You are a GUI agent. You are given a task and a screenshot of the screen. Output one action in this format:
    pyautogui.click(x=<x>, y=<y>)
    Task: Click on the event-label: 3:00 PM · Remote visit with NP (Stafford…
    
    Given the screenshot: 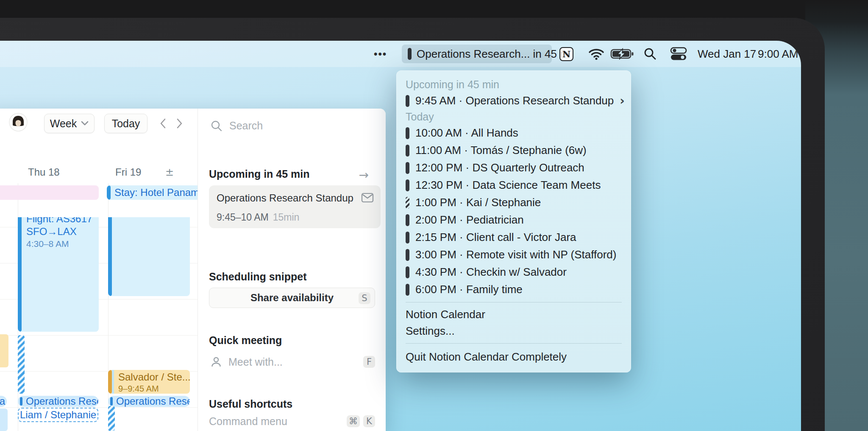 What is the action you would take?
    pyautogui.click(x=516, y=255)
    